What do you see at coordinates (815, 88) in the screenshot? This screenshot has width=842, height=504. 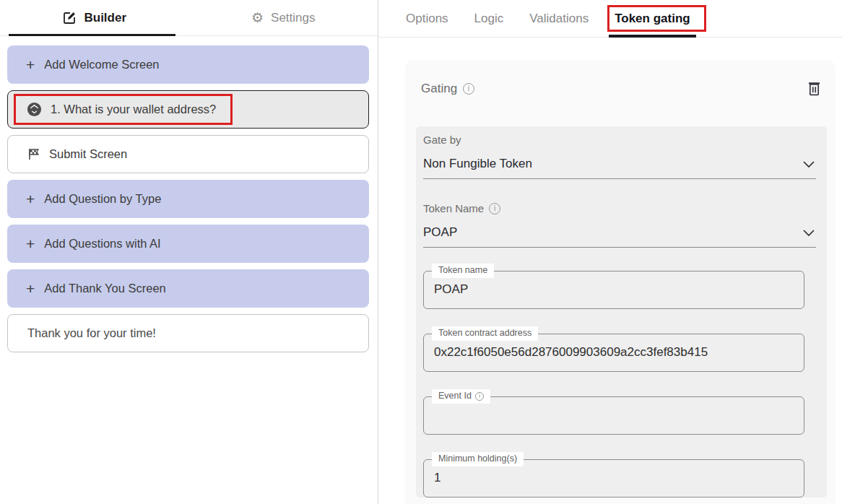 I see `trash-icon` at bounding box center [815, 88].